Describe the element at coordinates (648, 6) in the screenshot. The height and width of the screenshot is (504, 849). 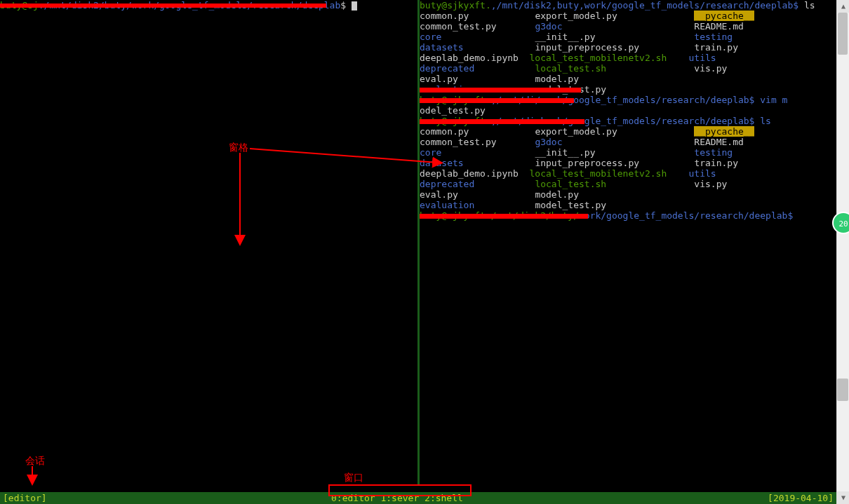
I see `prompt-path: ,/mnt/disk2,buty,work/google_tf_models/r…` at that location.